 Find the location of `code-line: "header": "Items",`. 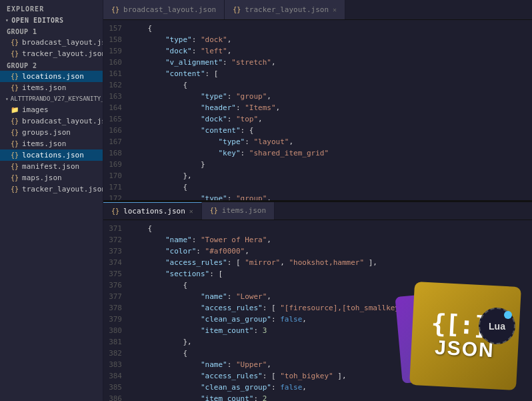

code-line: "header": "Items", is located at coordinates (329, 108).